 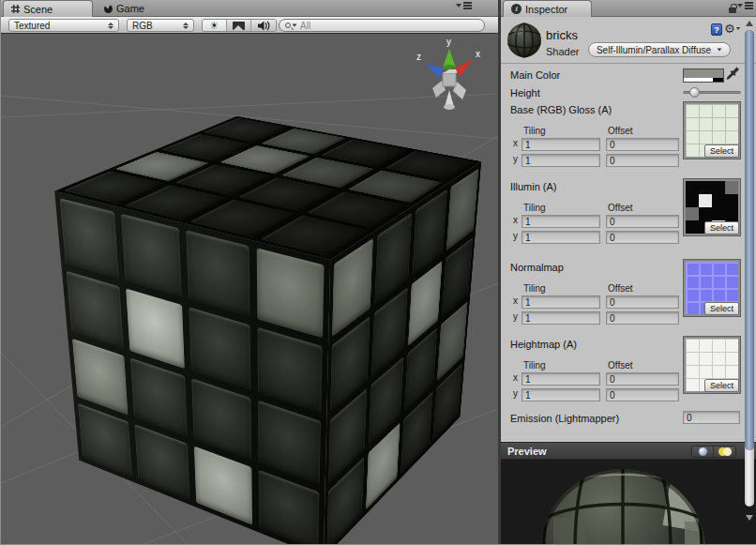 What do you see at coordinates (712, 365) in the screenshot?
I see `heightmap-texture-thumbnail: Select` at bounding box center [712, 365].